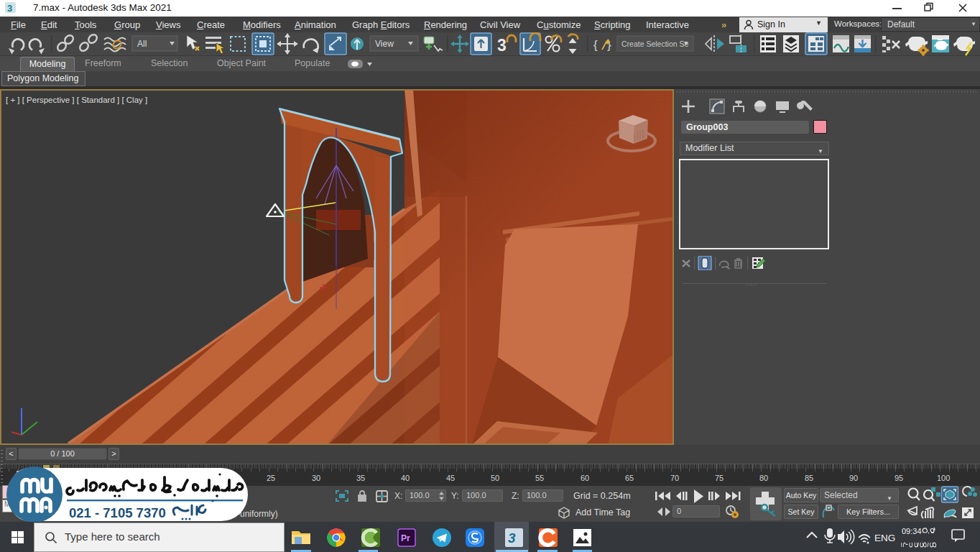 This screenshot has width=980, height=552. I want to click on svg-text: View, so click(384, 44).